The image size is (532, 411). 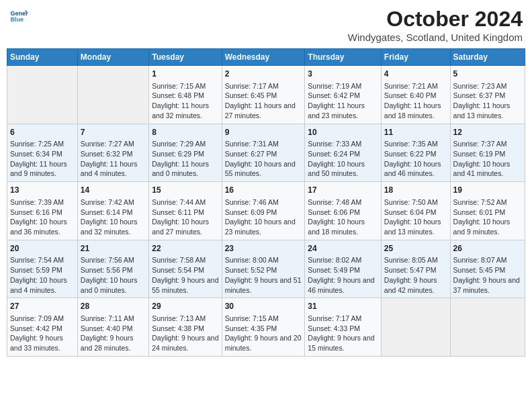 What do you see at coordinates (185, 275) in the screenshot?
I see `day-content: Sunrise: 7:58 AM Sunset: 5:54 PM Dayligh…` at bounding box center [185, 275].